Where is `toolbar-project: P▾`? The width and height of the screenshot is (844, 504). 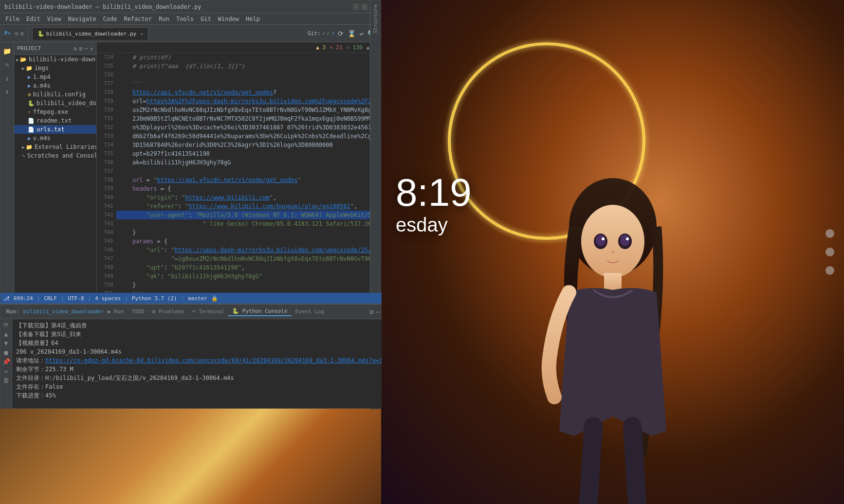
toolbar-project: P▾ is located at coordinates (8, 33).